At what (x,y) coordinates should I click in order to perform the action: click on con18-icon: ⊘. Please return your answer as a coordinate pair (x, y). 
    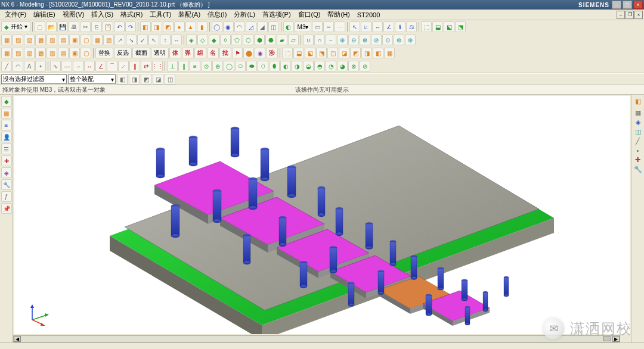
    Looking at the image, I should click on (365, 66).